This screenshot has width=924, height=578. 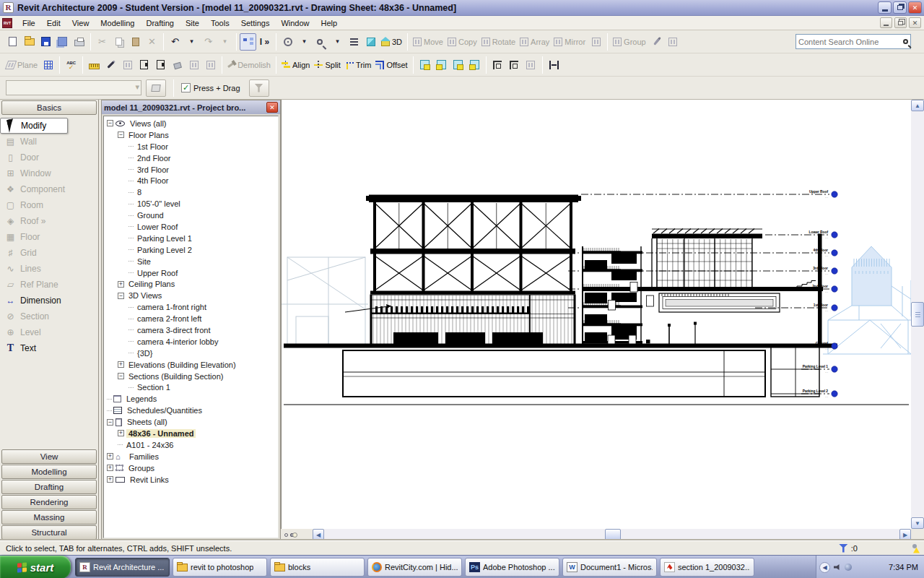 What do you see at coordinates (29, 42) in the screenshot?
I see `open-button` at bounding box center [29, 42].